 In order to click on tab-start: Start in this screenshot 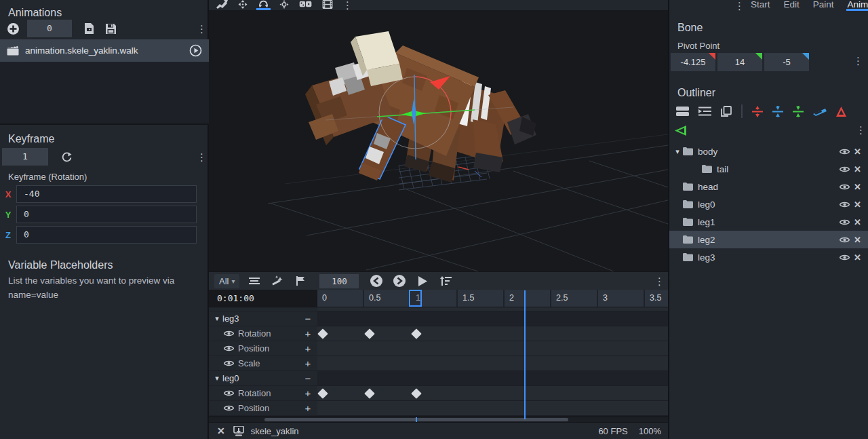, I will do `click(761, 5)`.